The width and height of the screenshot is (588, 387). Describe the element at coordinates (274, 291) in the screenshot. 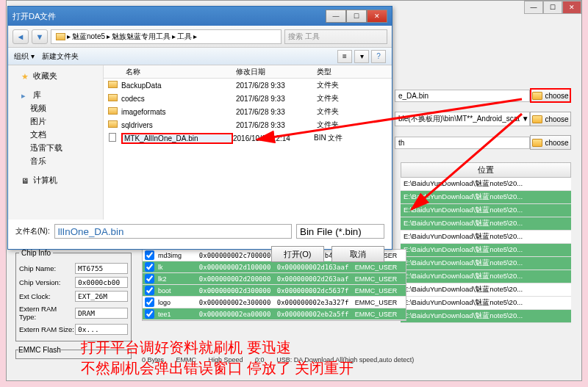

I see `partition-row: boot0x000000002d3000000x000000002dc5637f…` at that location.